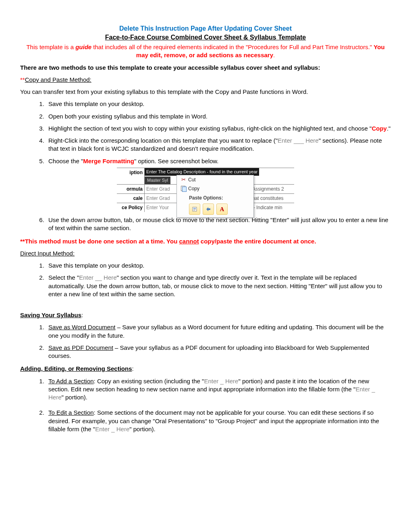  What do you see at coordinates (214, 280) in the screenshot?
I see `method2-list: Save this template on your desktop. Sele…` at bounding box center [214, 280].